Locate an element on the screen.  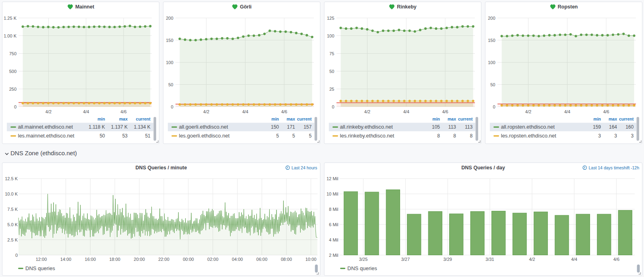
svg-text: 250 is located at coordinates (13, 89).